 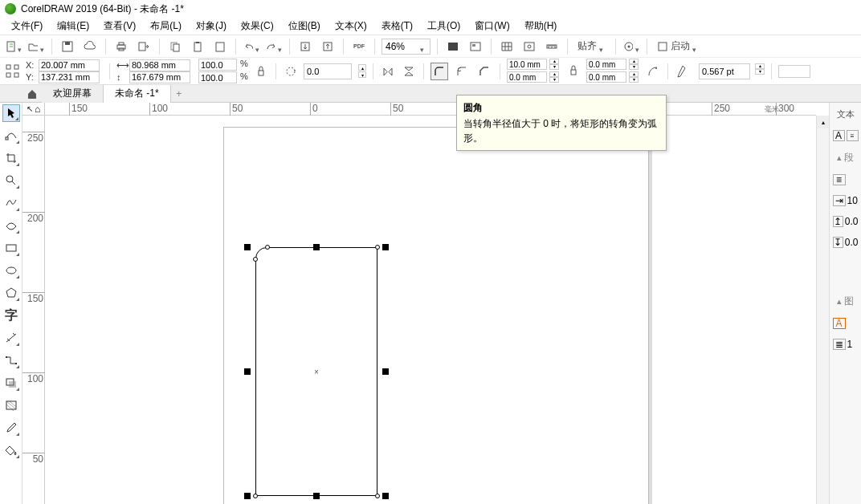 What do you see at coordinates (11, 315) in the screenshot?
I see `text-tool: 字` at bounding box center [11, 315].